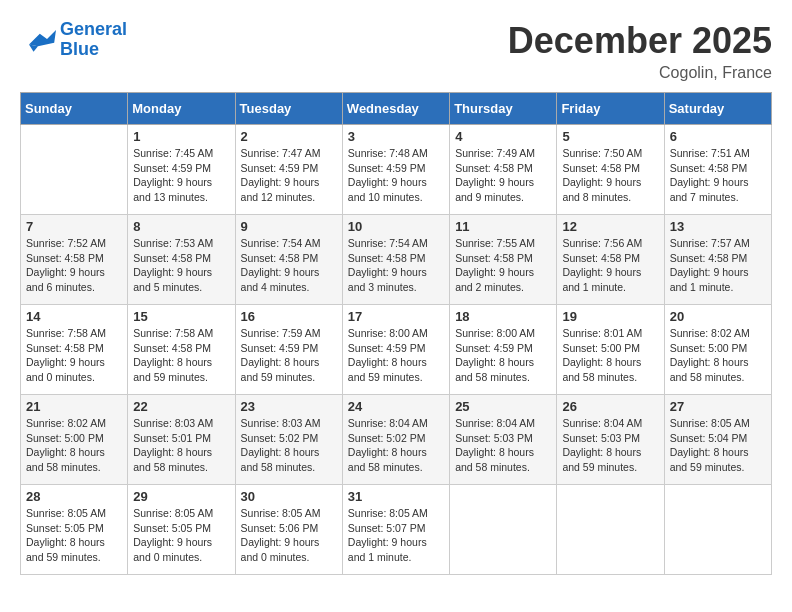 The image size is (792, 612). Describe the element at coordinates (182, 350) in the screenshot. I see `calendar-cell: 15Sunrise: 7:58 AMSunset: 4:58 PMDayligh…` at that location.